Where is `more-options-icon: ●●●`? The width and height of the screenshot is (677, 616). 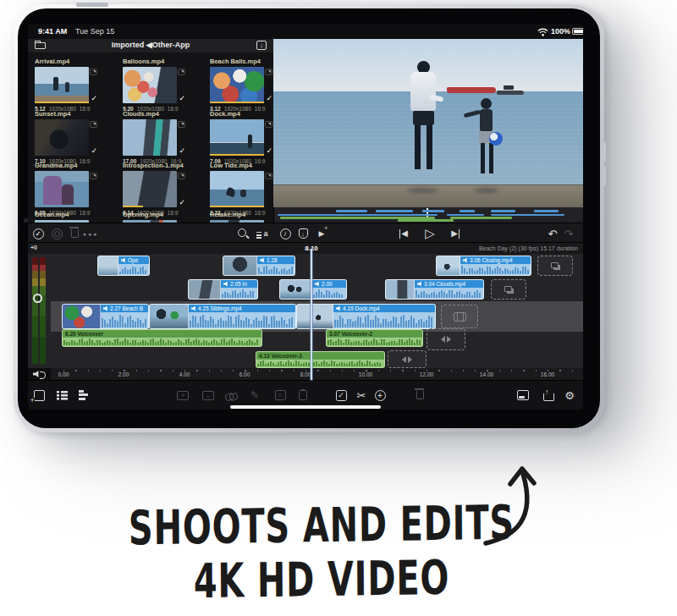 more-options-icon: ●●● is located at coordinates (91, 234).